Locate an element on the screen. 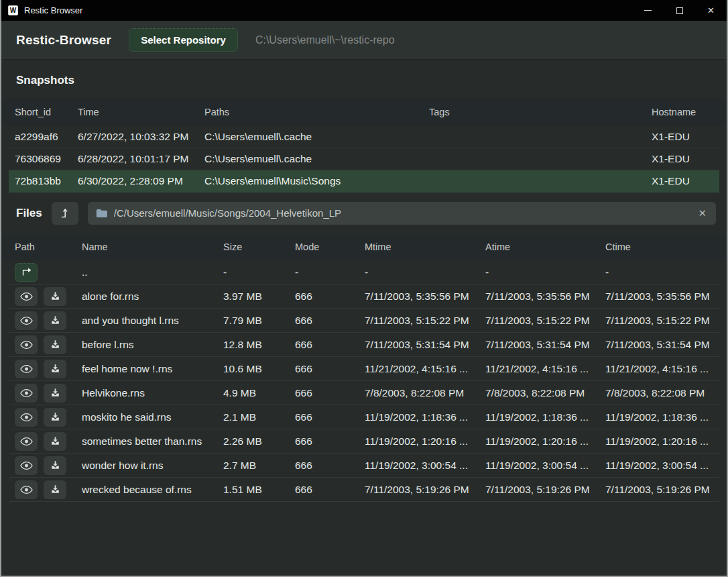 This screenshot has width=728, height=577. file-row: before l.rns 12.8 MB 666 7/11/2003, 5:31… is located at coordinates (364, 345).